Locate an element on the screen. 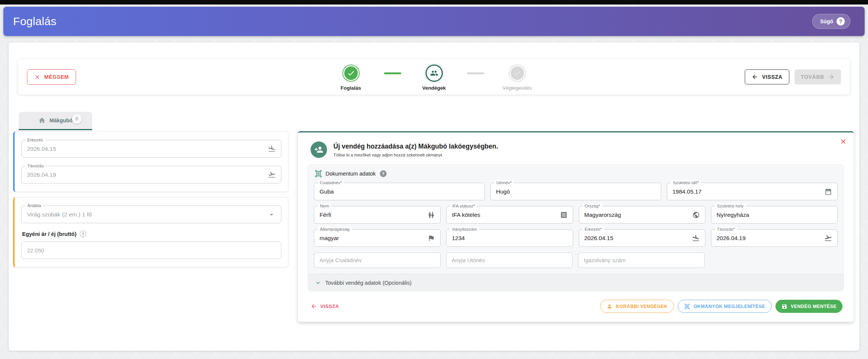 Image resolution: width=868 pixels, height=359 pixels. departure-label: Távozás is located at coordinates (35, 166).